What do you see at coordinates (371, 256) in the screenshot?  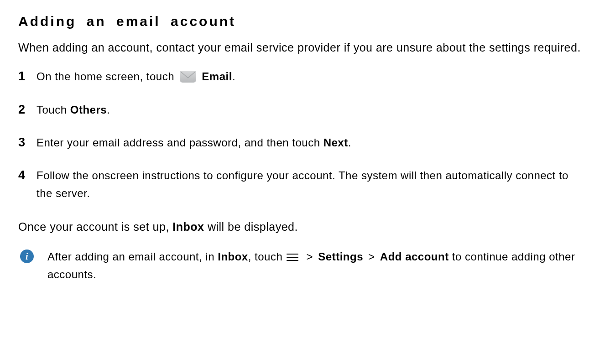 I see `note-gt2: >` at bounding box center [371, 256].